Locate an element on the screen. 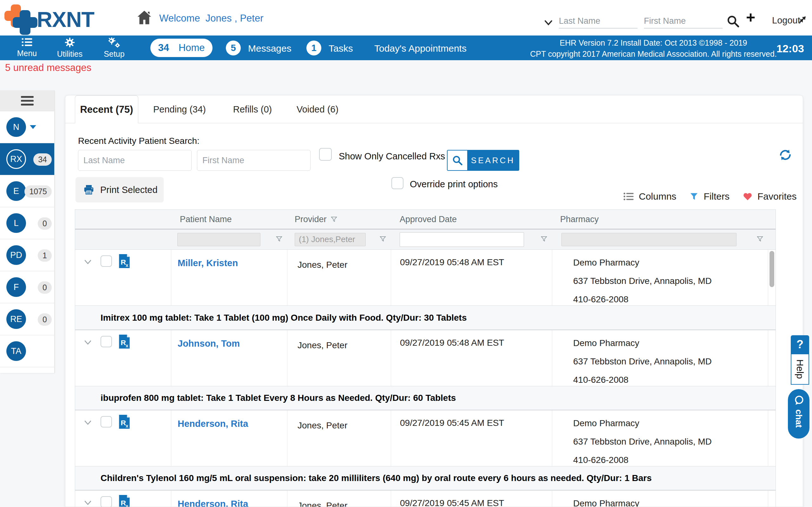 This screenshot has height=507, width=812. sidebar-item-ta: TA is located at coordinates (27, 351).